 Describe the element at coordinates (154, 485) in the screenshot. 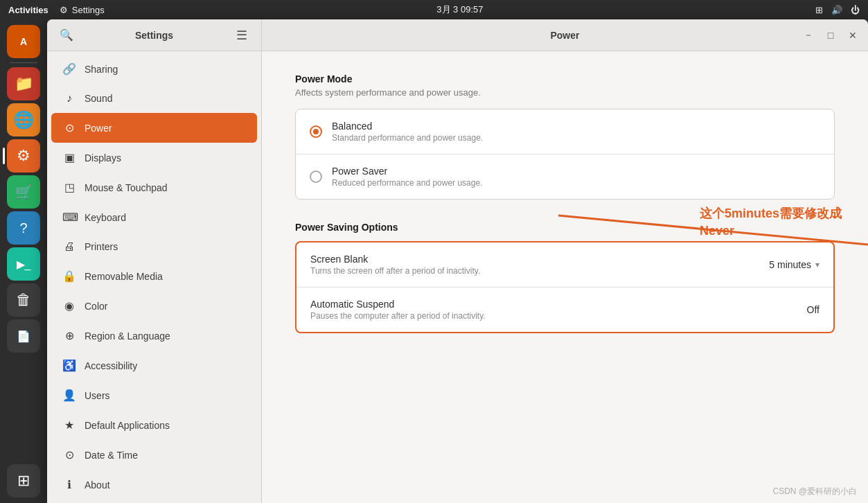

I see `sidebar-item-about: ℹ About` at that location.